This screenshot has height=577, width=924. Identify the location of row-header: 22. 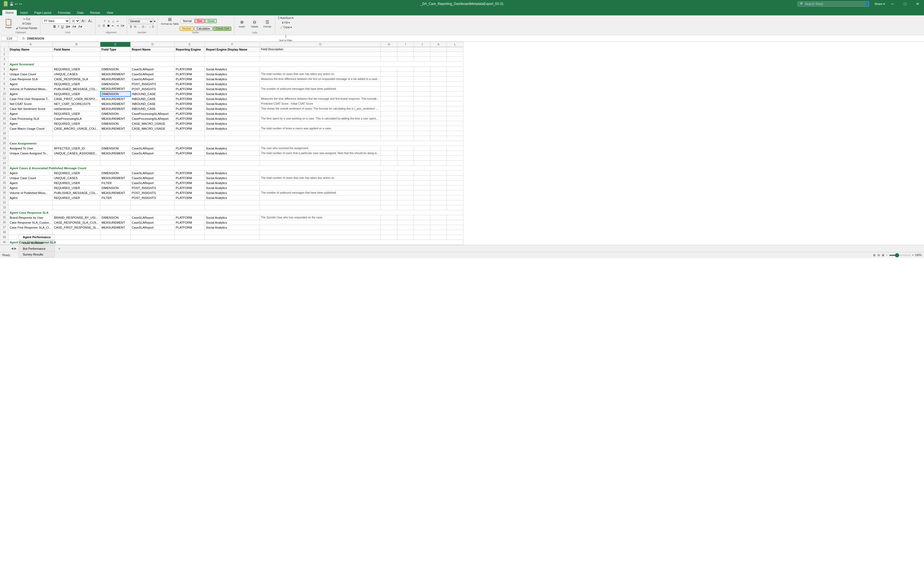
(5, 153).